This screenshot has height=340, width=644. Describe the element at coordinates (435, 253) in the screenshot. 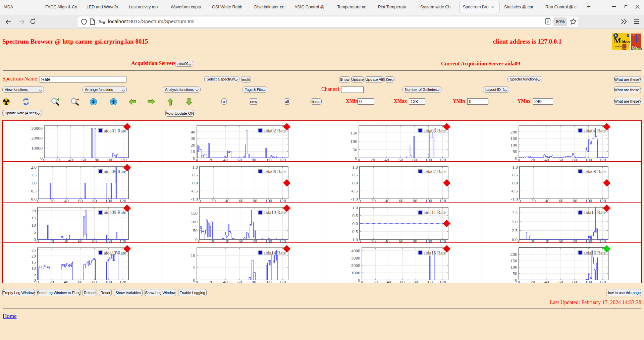

I see `svg-text: aida15 Rate` at that location.